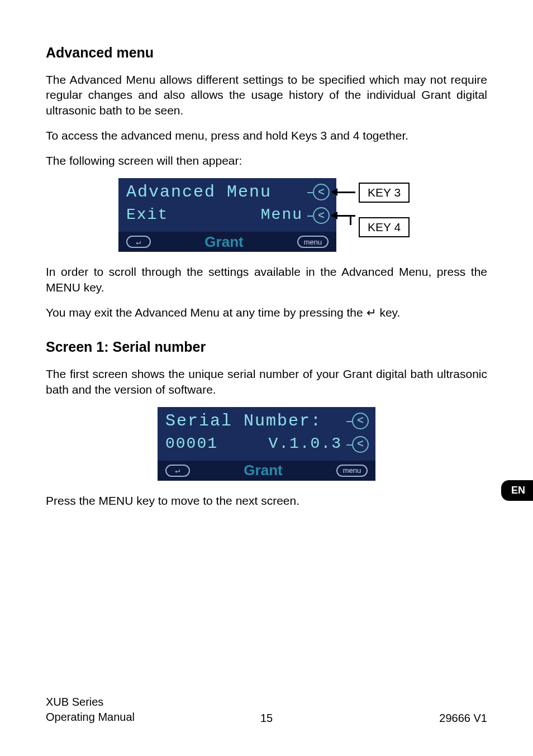 This screenshot has width=533, height=756. Describe the element at coordinates (517, 490) in the screenshot. I see `language-tab: EN` at that location.